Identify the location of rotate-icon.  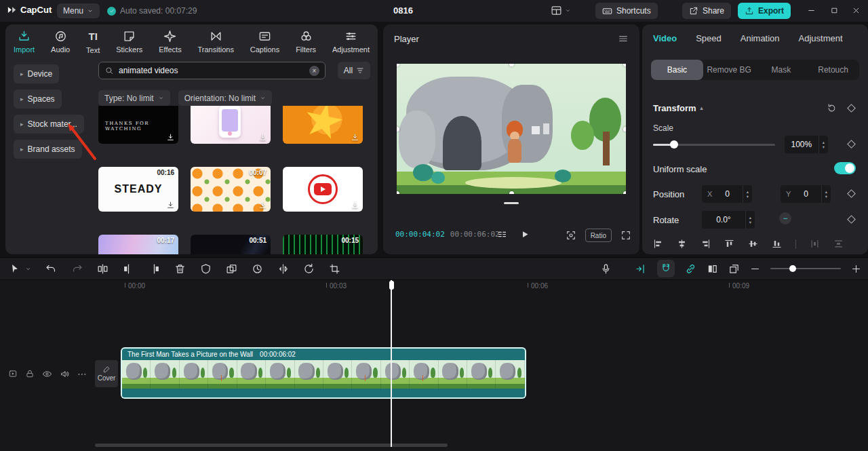
(309, 269).